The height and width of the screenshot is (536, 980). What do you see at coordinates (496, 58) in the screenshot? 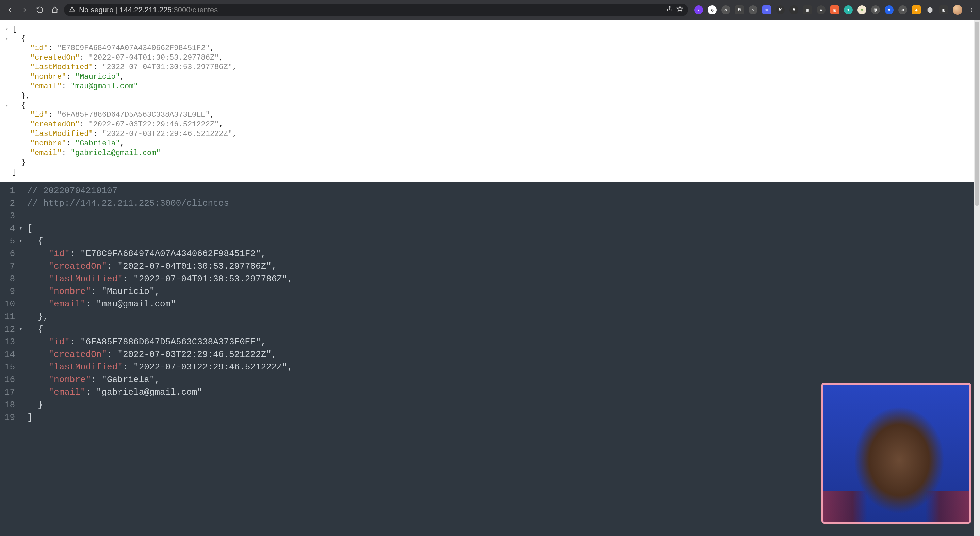
I see `light-json-line: "createdOn": "2022-07-04T01:30:53.297786…` at bounding box center [496, 58].